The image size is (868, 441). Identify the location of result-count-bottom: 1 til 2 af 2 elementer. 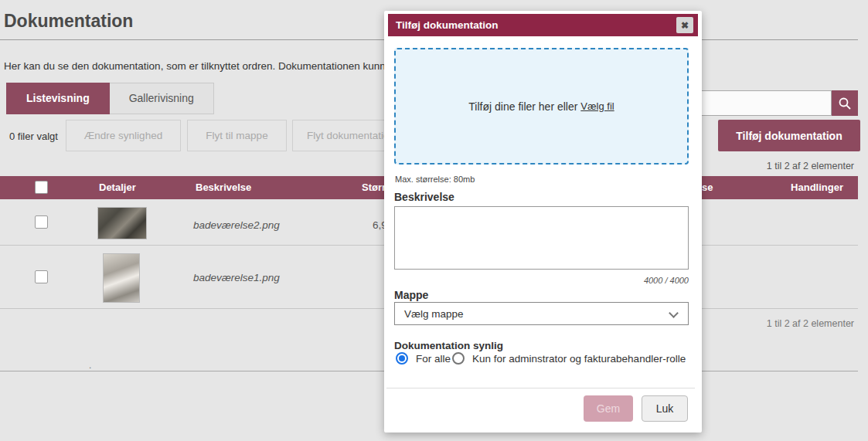
(810, 324).